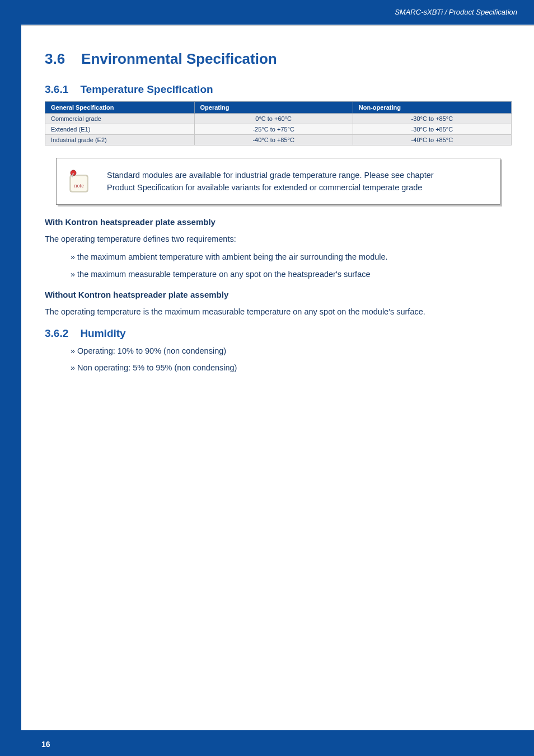  I want to click on subsection-num: 3.6.2, so click(57, 334).